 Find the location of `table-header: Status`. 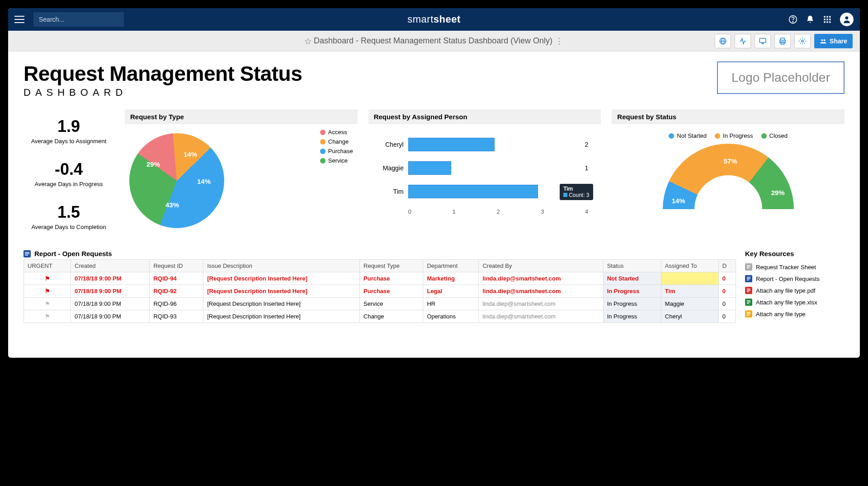

table-header: Status is located at coordinates (632, 266).